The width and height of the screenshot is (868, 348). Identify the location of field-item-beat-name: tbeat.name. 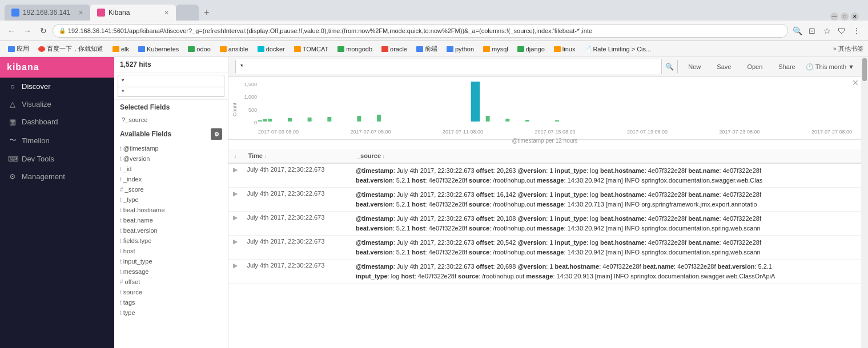
(171, 220).